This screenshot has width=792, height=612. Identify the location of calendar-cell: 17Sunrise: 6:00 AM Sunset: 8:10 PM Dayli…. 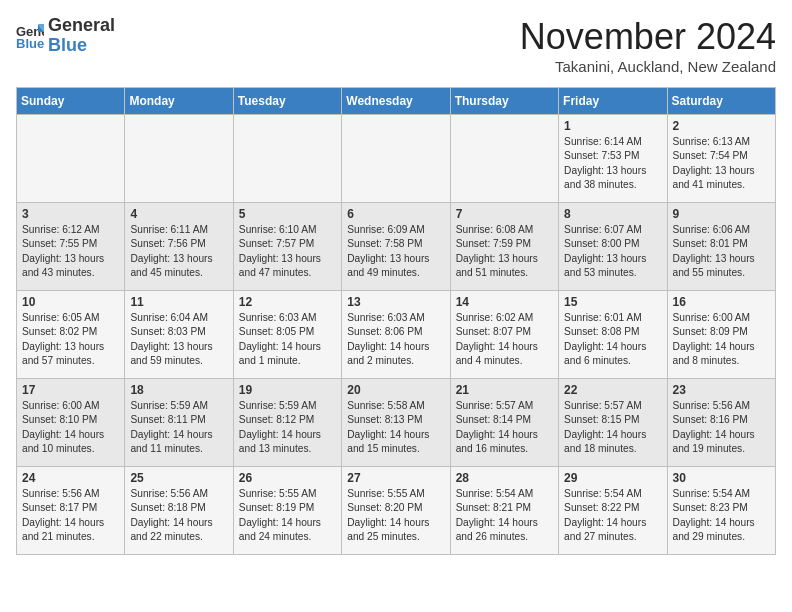
(71, 423).